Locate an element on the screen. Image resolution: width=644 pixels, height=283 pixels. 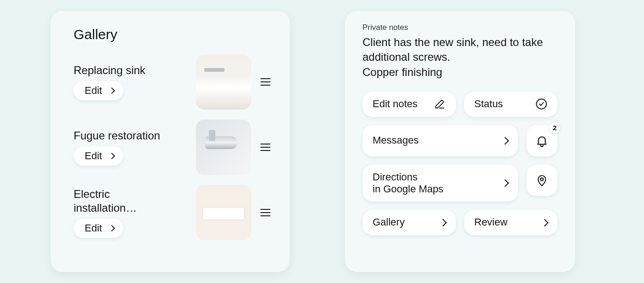
review-button: Review is located at coordinates (511, 222).